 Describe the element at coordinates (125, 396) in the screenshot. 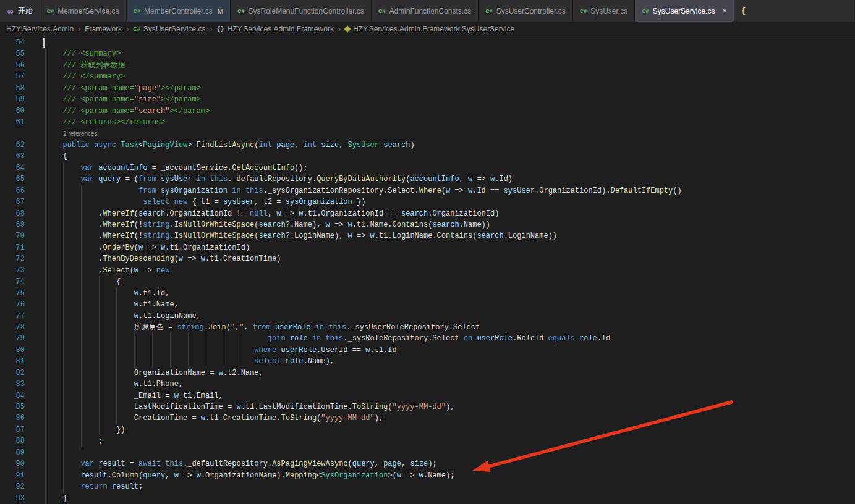

I see `code-line: _Email = w.t1.Email,` at that location.